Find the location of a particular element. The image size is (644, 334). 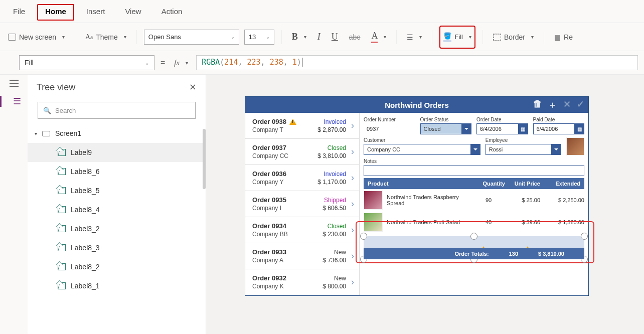

lbl-order-number: Order Number is located at coordinates (389, 119).